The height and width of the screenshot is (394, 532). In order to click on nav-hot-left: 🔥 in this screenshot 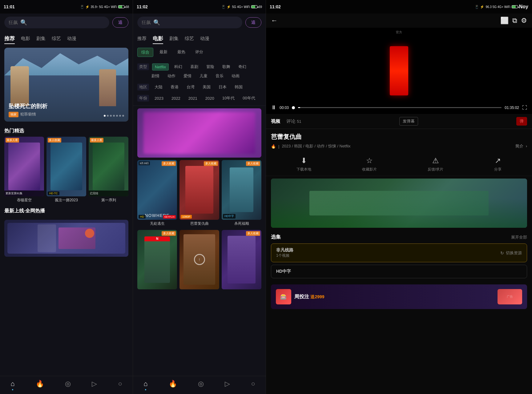, I will do `click(40, 384)`.